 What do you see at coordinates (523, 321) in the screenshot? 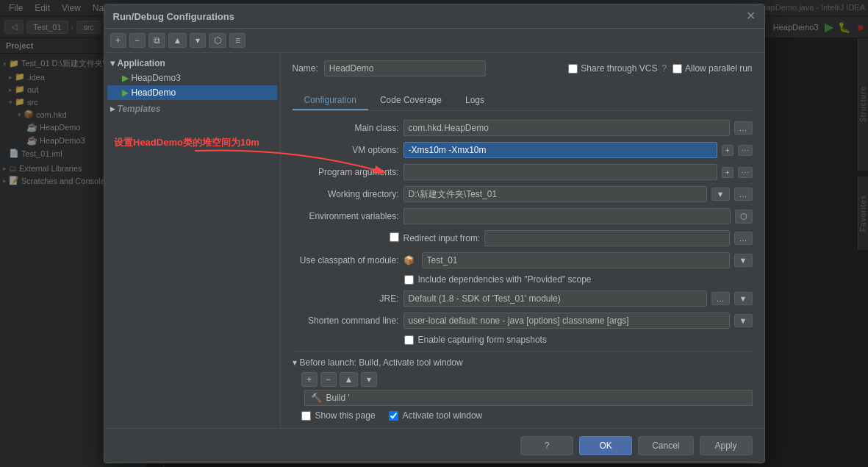
I see `shorten-cmd-row: Shorten command line: ▼` at bounding box center [523, 321].